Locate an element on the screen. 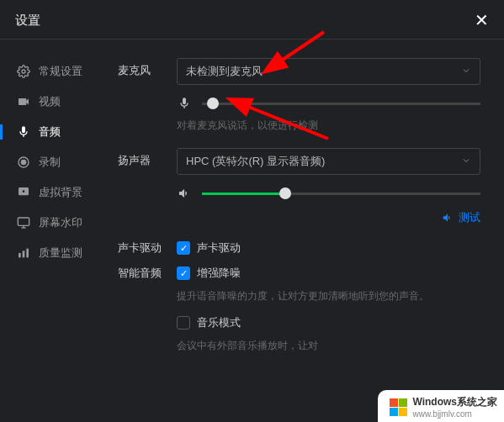 The height and width of the screenshot is (422, 504). speaker-selected: HPC (英特尔(R) 显示器音频) is located at coordinates (256, 161).